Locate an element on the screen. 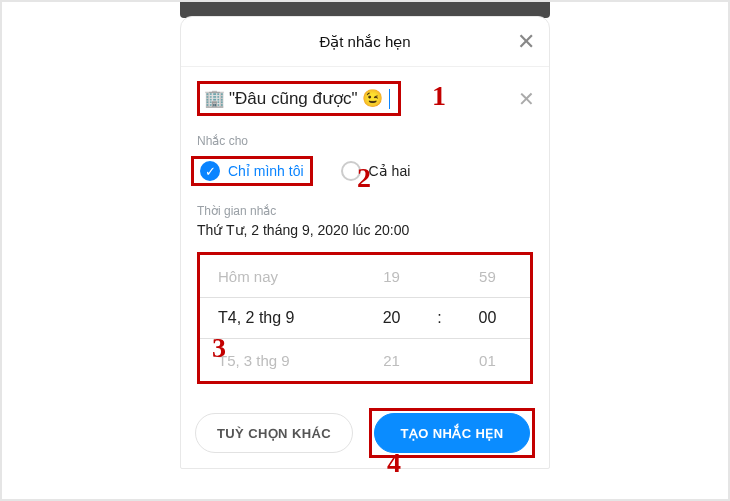 This screenshot has height=501, width=730. more-options-button: TUỲ CHỌN KHÁC is located at coordinates (274, 433).